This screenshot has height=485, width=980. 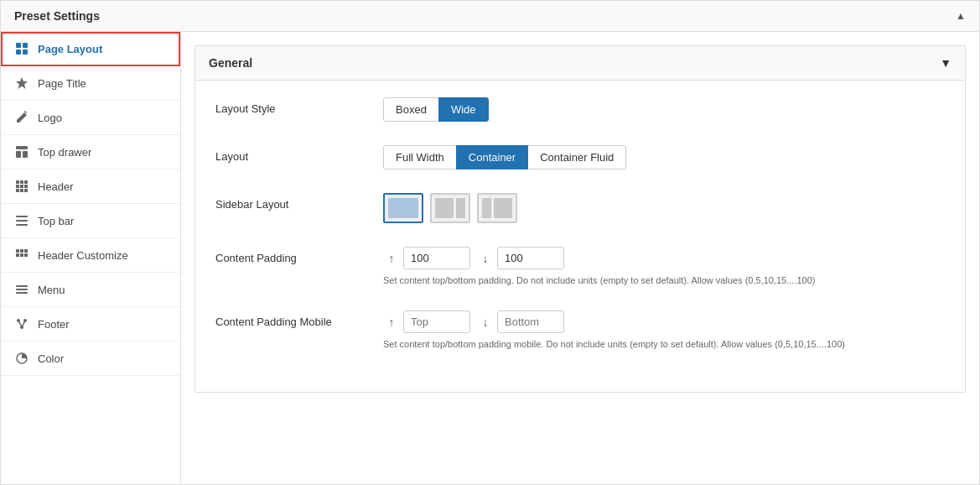 I want to click on arrow-down-mobile-icon: ↓, so click(x=485, y=322).